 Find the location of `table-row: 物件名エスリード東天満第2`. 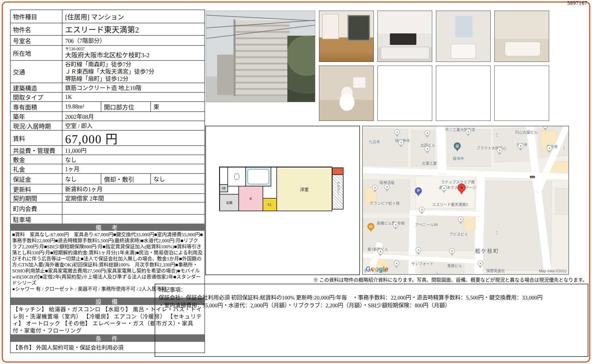

table-row: 物件名エスリード東天満第2 is located at coordinates (108, 29).